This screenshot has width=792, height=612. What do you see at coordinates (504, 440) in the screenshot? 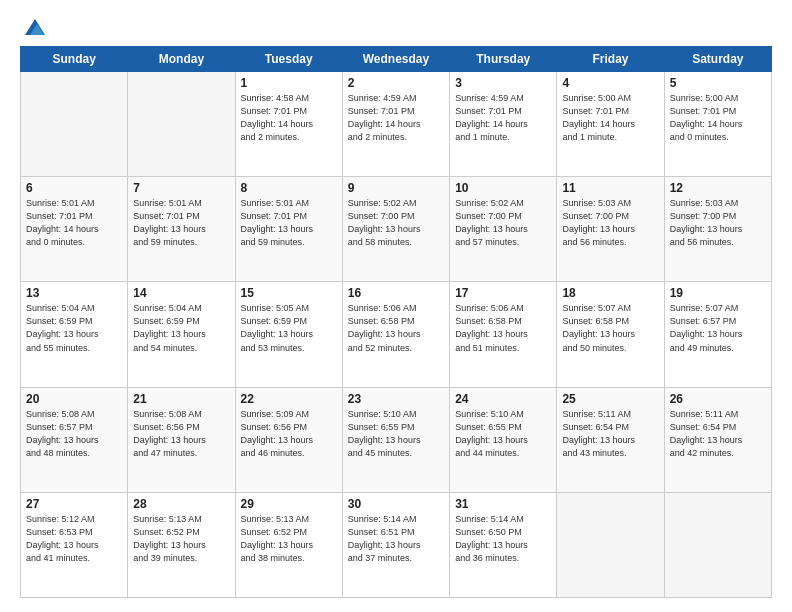
I see `calendar-day-cell: 24Sunrise: 5:10 AM Sunset: 6:55 PM Dayli…` at bounding box center [504, 440].